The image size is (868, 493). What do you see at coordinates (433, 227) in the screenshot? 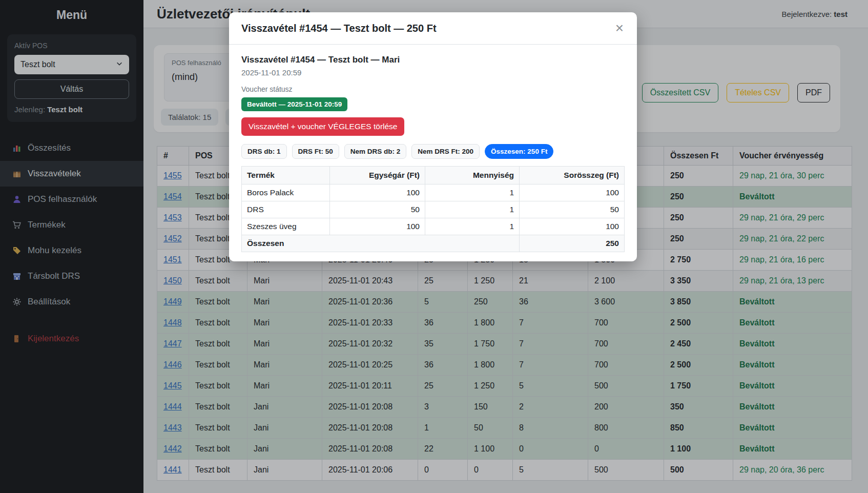
I see `items-table-row: Szeszes üveg1001100` at bounding box center [433, 227].